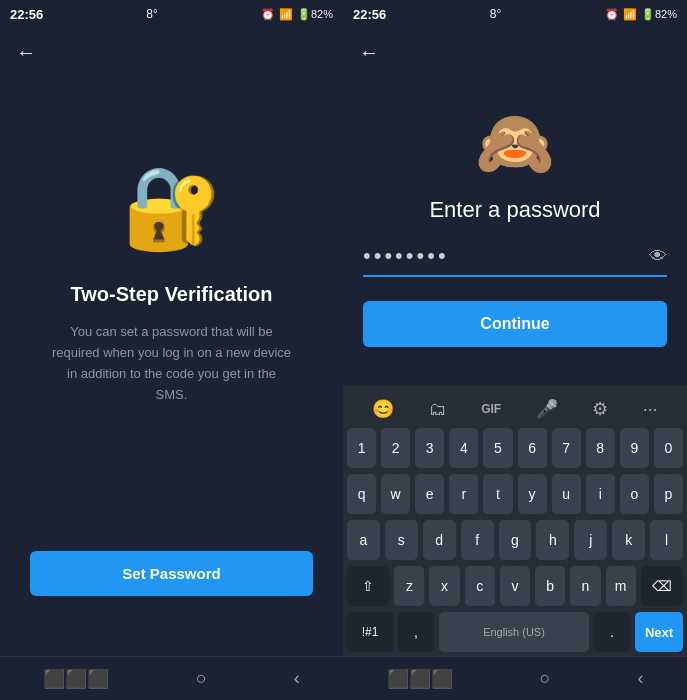 This screenshot has height=700, width=687. Describe the element at coordinates (600, 448) in the screenshot. I see `key-8: 8` at that location.